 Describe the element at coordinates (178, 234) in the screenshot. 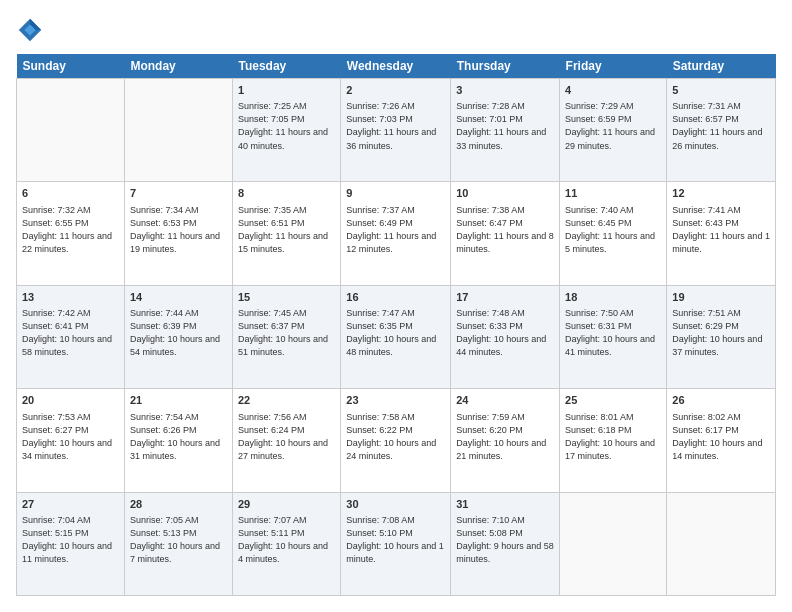

I see `calendar-cell: 7Sunrise: 7:34 AMSunset: 6:53 PMDaylight…` at that location.